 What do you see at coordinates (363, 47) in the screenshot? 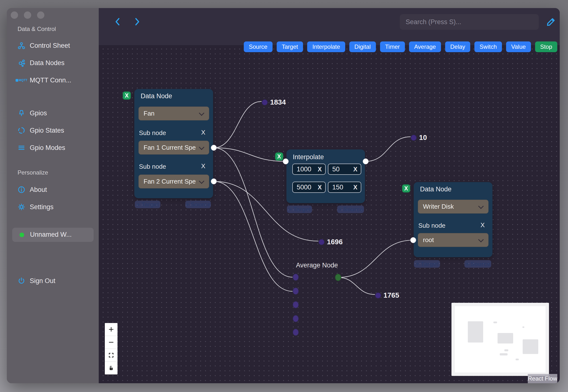
I see `toolbar-button-digital: Digital` at bounding box center [363, 47].